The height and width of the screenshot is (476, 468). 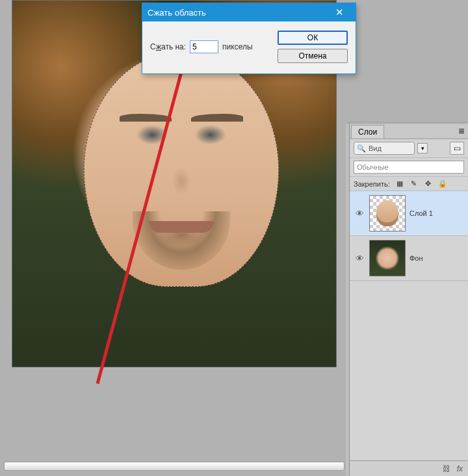 What do you see at coordinates (460, 469) in the screenshot?
I see `fx-icon: fx` at bounding box center [460, 469].